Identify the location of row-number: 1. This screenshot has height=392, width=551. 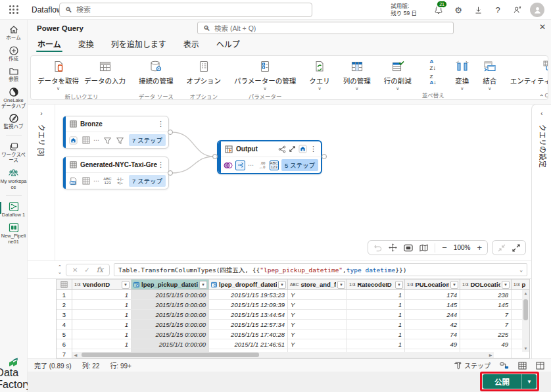
(64, 295).